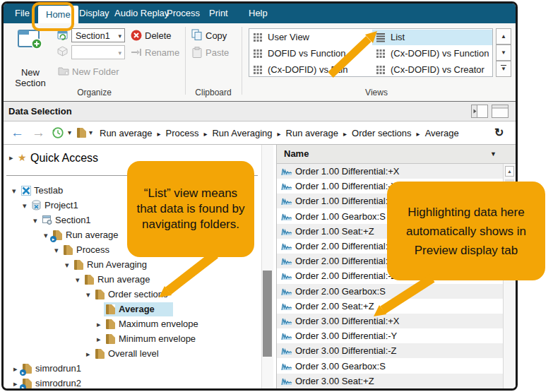  I want to click on views-scroll-up-button: ▲, so click(504, 37).